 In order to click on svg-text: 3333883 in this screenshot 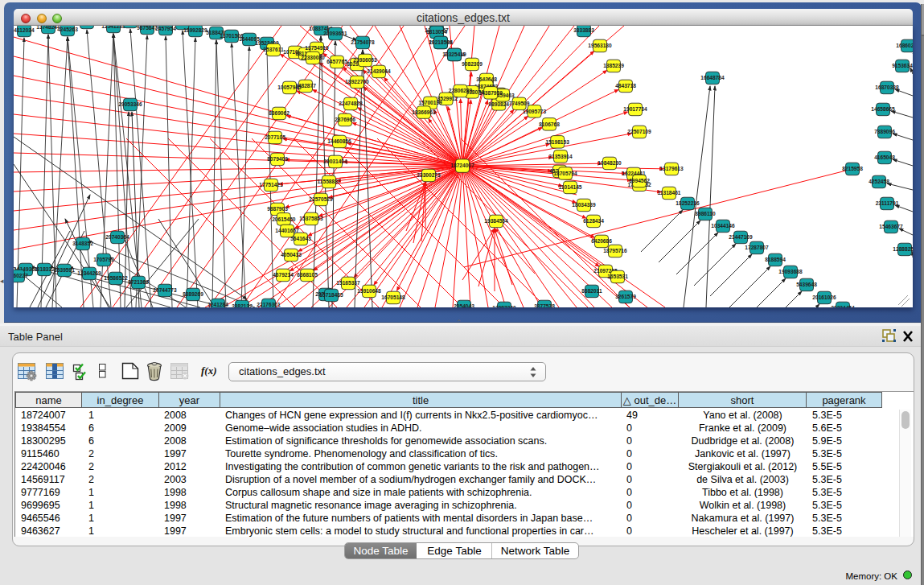, I will do `click(584, 31)`.